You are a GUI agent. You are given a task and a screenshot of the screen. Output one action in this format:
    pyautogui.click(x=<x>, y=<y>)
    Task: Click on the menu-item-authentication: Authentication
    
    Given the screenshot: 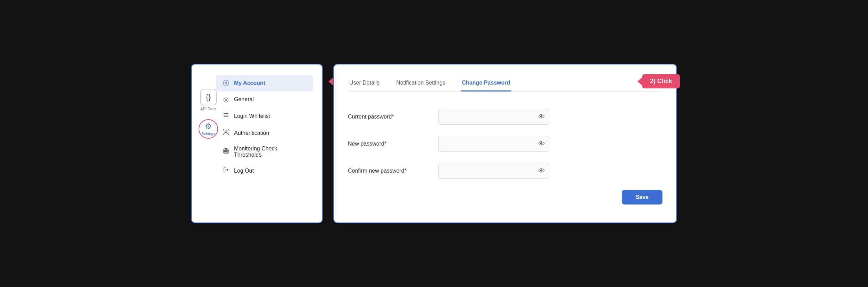 What is the action you would take?
    pyautogui.click(x=265, y=133)
    